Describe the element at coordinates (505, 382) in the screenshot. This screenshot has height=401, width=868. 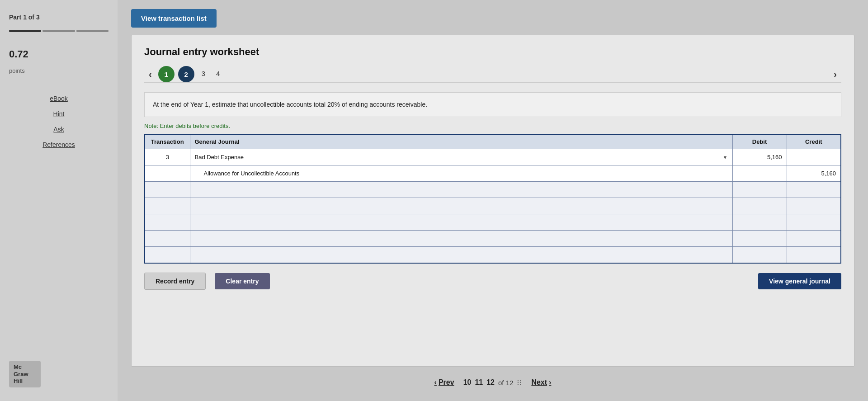
I see `of-total: of 12` at that location.